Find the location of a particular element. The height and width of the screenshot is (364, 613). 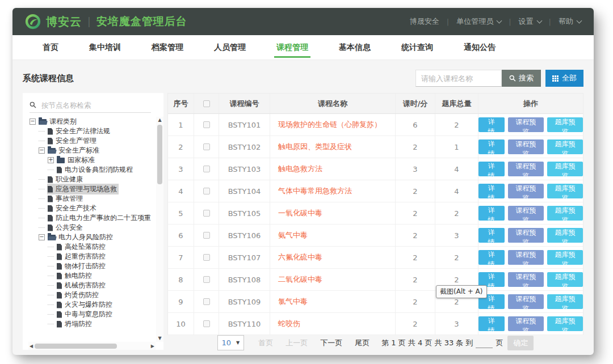

scroll-down-icon: ▼ is located at coordinates (159, 338).